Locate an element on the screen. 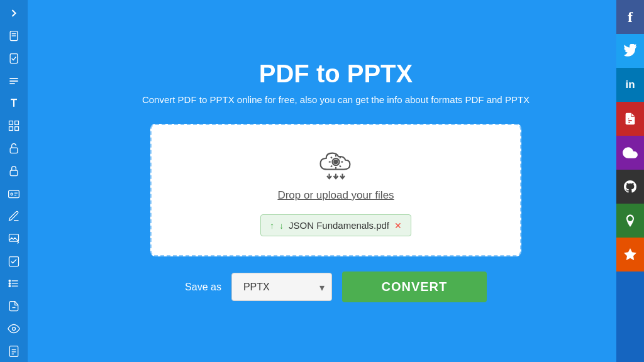 The height and width of the screenshot is (362, 644). sidebar-icon-grid is located at coordinates (14, 126).